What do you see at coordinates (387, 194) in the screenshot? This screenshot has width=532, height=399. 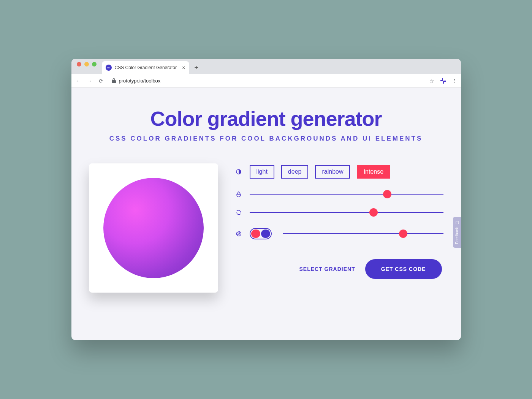 I see `slider-1-thumb` at bounding box center [387, 194].